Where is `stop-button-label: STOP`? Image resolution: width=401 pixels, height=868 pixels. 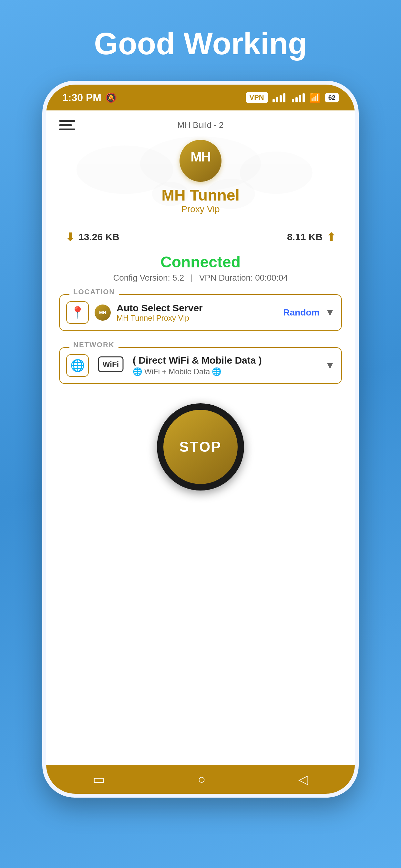 stop-button-label: STOP is located at coordinates (200, 447).